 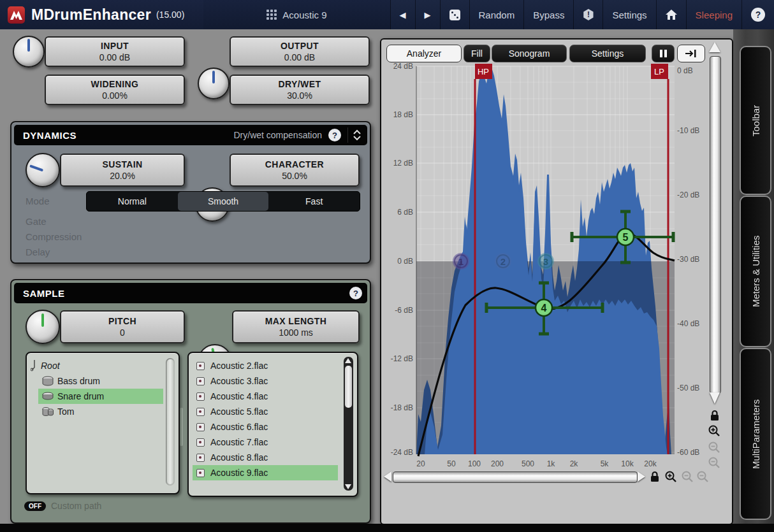 I want to click on file-scrollbar, so click(x=348, y=424).